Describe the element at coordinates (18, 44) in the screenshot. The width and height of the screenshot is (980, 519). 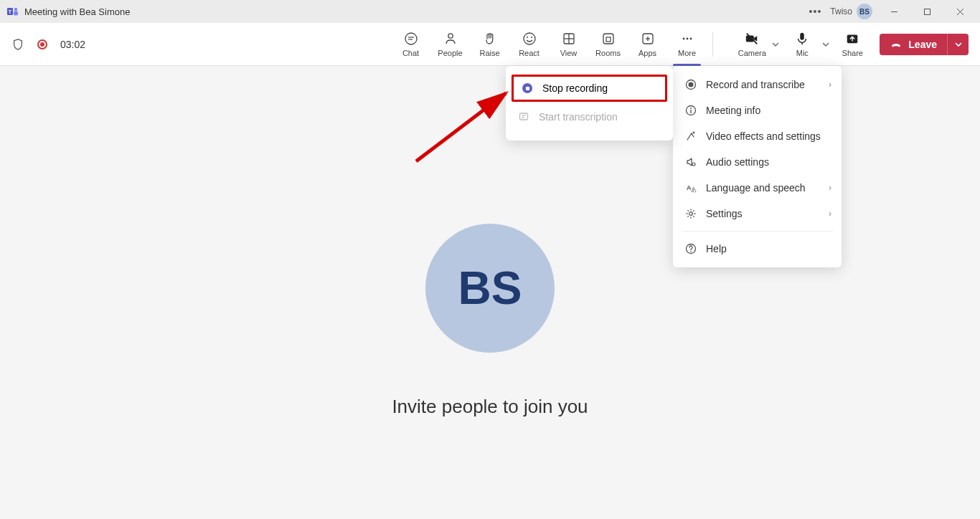
I see `shield-icon` at that location.